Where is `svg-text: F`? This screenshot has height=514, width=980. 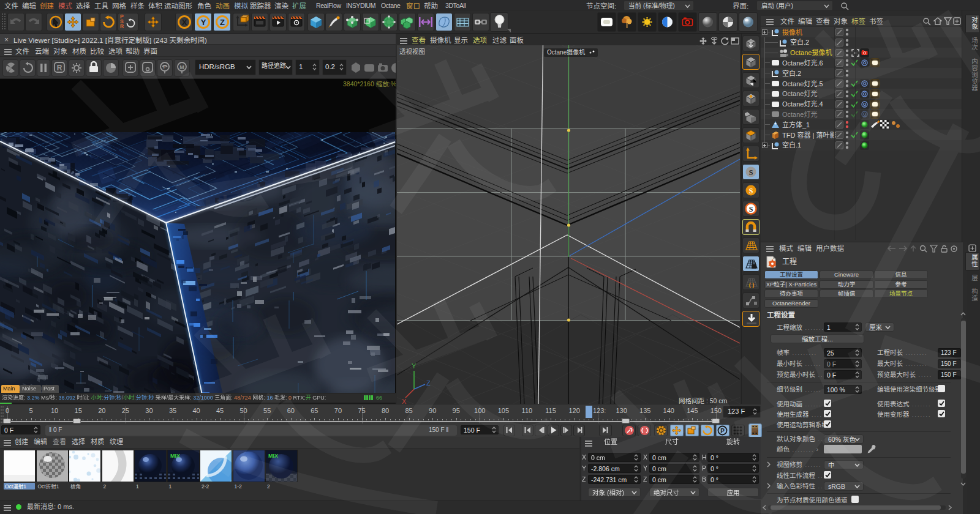
svg-text: F is located at coordinates (165, 67).